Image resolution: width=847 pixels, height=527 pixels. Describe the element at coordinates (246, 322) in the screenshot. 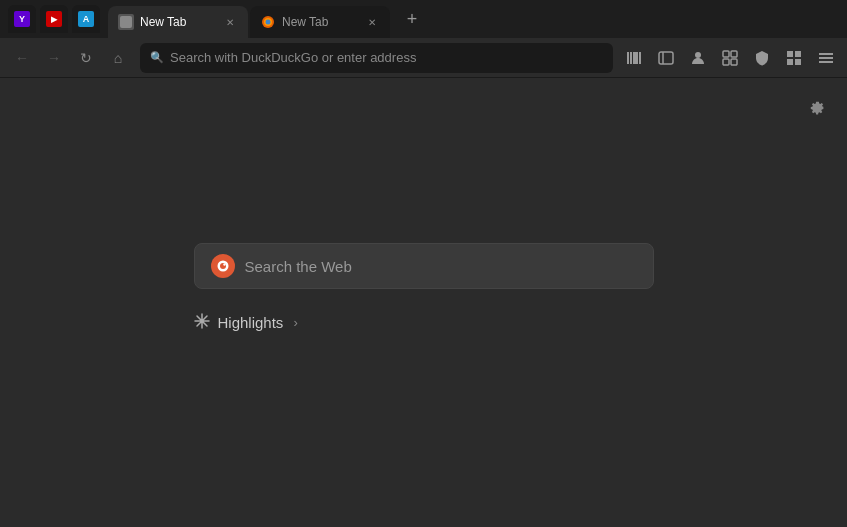

I see `highlights-row: Highlights ›` at that location.